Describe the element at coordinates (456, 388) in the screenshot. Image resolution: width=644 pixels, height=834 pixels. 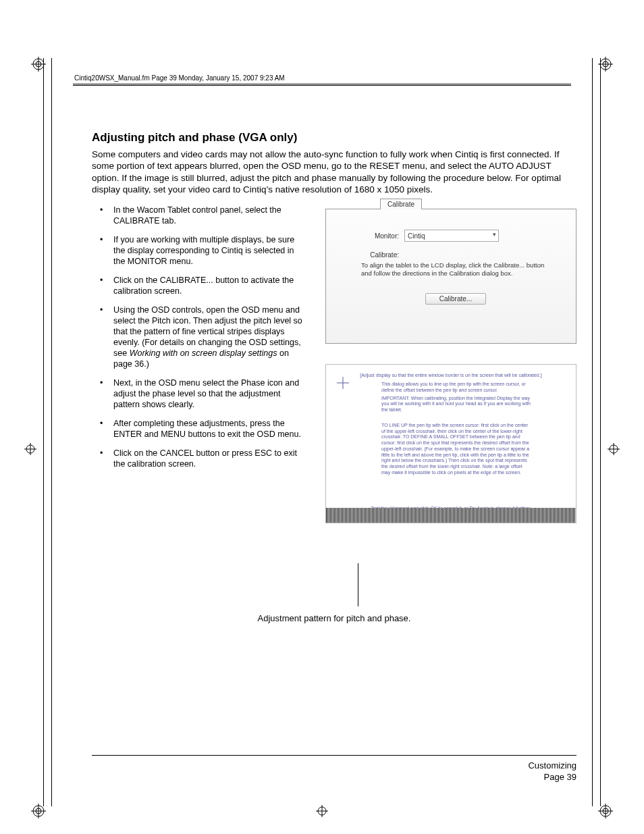
I see `dialog-text: This dialog allows you to line up the pe…` at that location.